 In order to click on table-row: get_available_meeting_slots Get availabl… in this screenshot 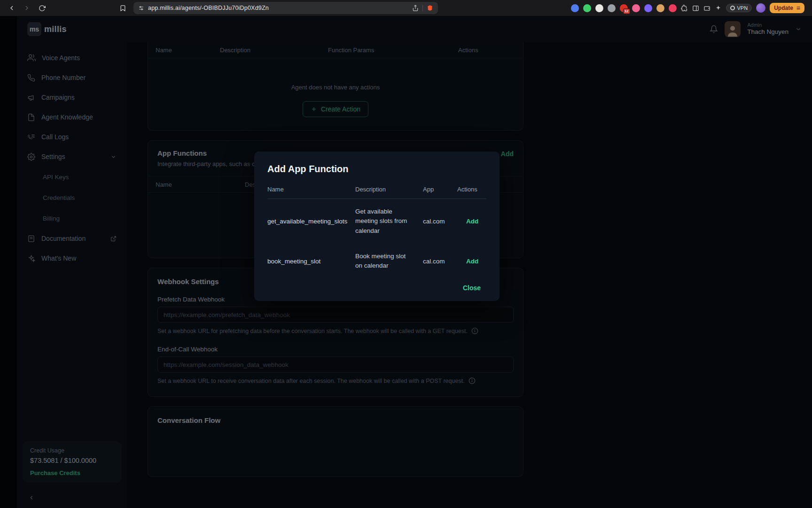, I will do `click(377, 221)`.